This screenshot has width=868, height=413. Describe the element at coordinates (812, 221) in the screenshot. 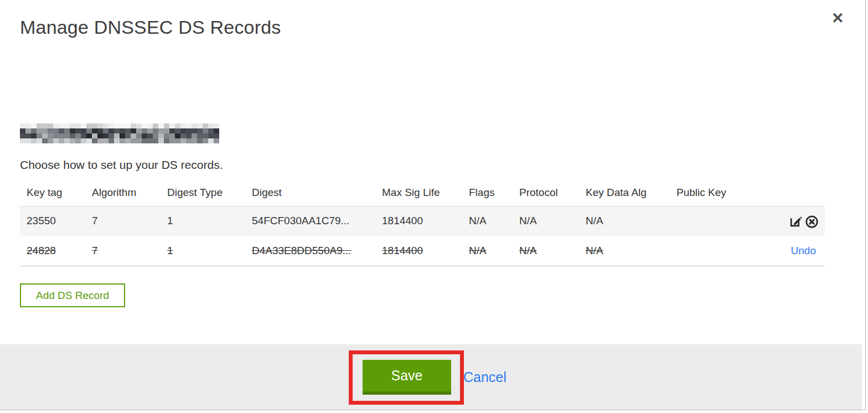

I see `delete-record-icon` at that location.